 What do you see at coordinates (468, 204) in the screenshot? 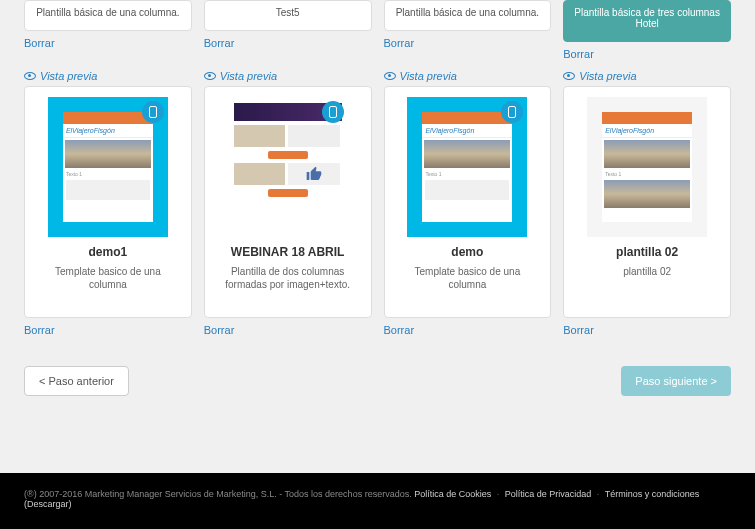
I see `template-card-group: Vista previaElViajeroFisgónTexto 1demoTe…` at bounding box center [468, 204].